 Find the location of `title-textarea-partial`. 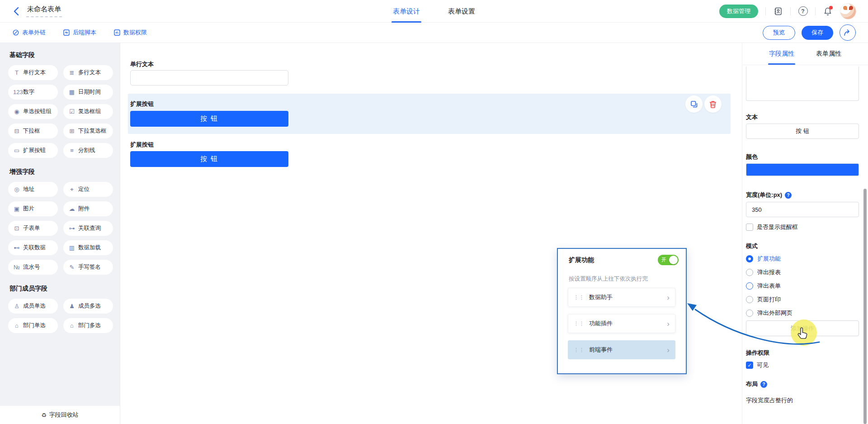

title-textarea-partial is located at coordinates (802, 84).